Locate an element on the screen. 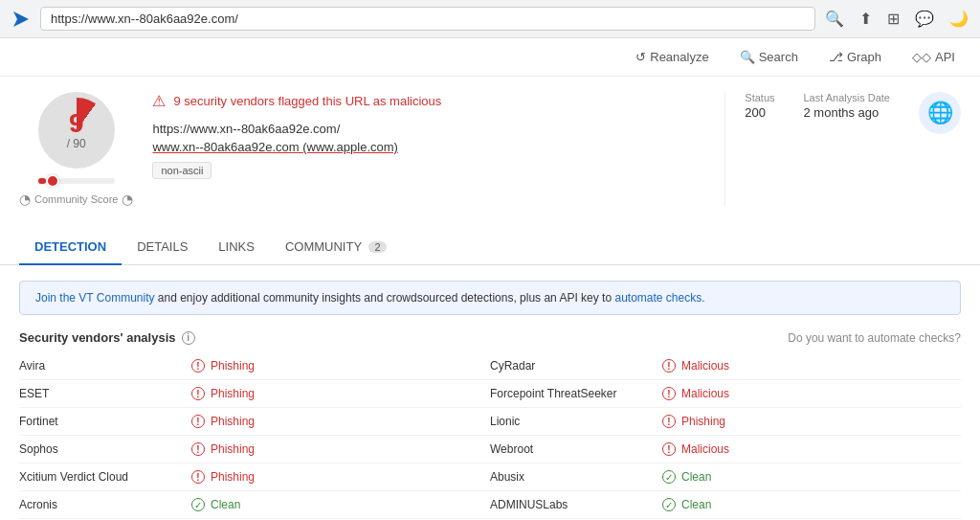 This screenshot has width=980, height=520. browser-icons: 🔍 ⬆ ⊞ 💬 🌙 is located at coordinates (897, 19).